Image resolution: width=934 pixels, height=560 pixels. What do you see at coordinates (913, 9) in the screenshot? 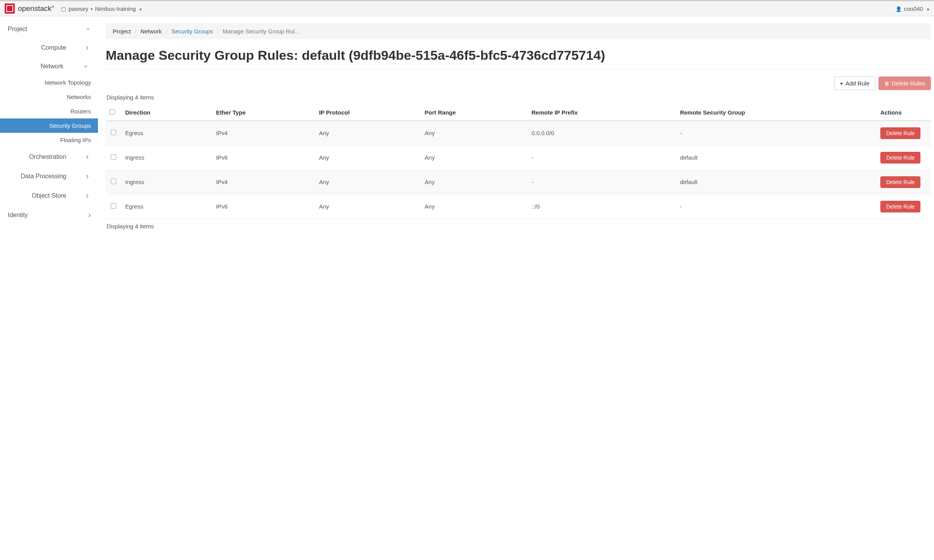
I see `user-menu: cou040` at bounding box center [913, 9].